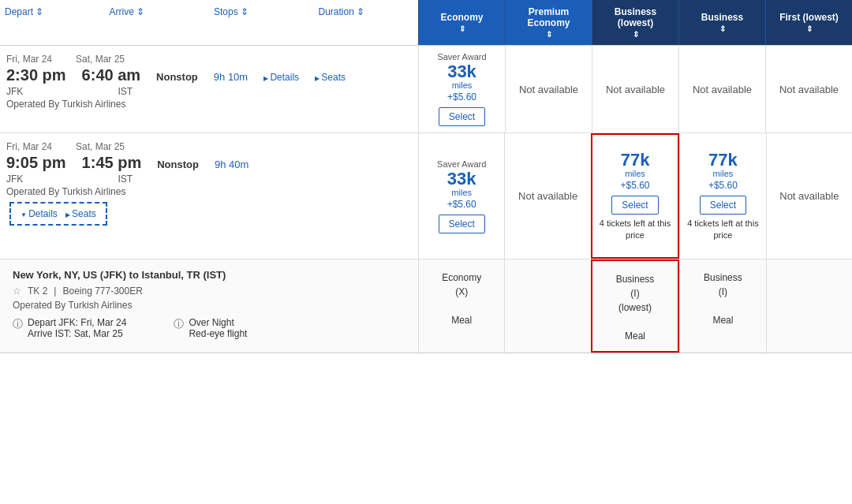  What do you see at coordinates (36, 162) in the screenshot?
I see `flight-2-depart-time: 9:05 pm` at bounding box center [36, 162].